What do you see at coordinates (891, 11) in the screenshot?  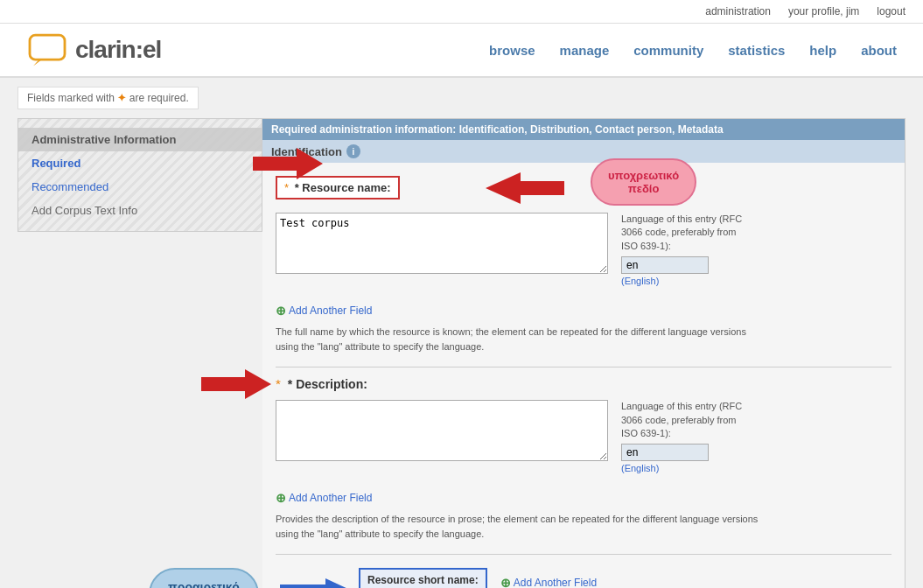 I see `logout-link: logout` at bounding box center [891, 11].